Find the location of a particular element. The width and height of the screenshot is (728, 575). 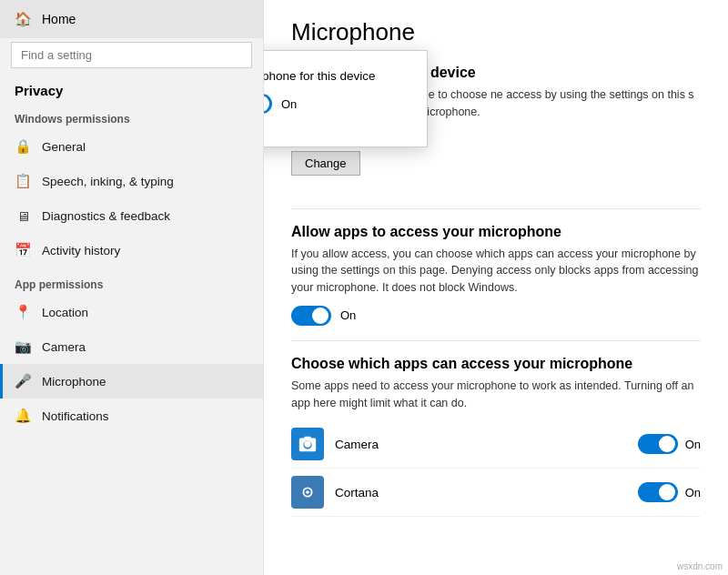

lock-icon: 🔒 is located at coordinates (23, 146).